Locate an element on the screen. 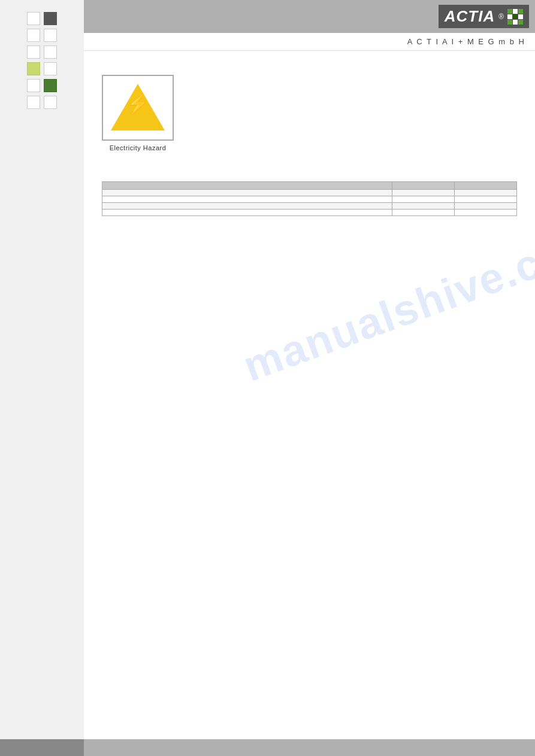 The image size is (535, 756). actia-logo: ACTIA ® is located at coordinates (484, 17).